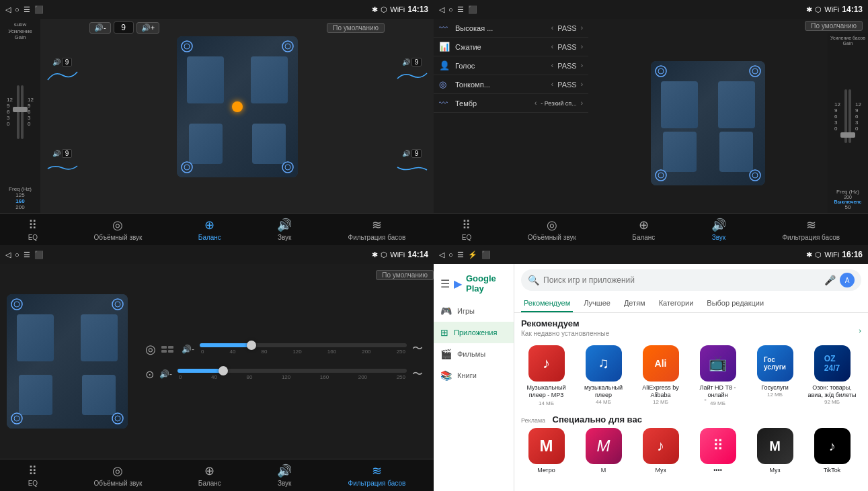  What do you see at coordinates (118, 484) in the screenshot?
I see `nav-surround-label-bl: Объёмный звук` at bounding box center [118, 484].